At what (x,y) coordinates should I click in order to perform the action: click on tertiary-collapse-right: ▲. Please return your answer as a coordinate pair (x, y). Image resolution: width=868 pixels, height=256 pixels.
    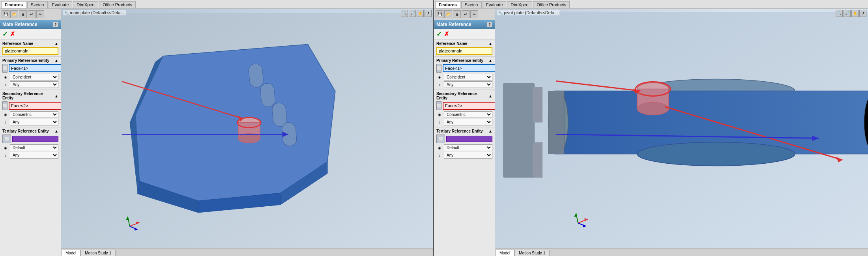
    Looking at the image, I should click on (490, 131).